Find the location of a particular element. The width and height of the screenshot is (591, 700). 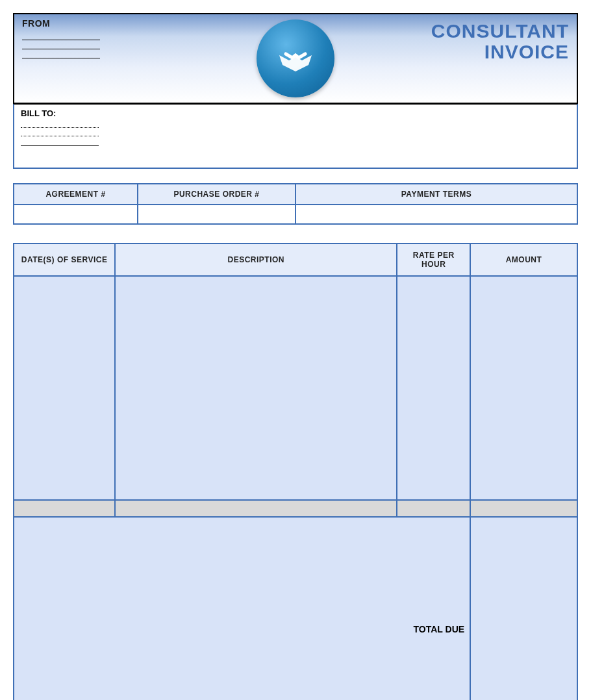

po-cell is located at coordinates (217, 214).